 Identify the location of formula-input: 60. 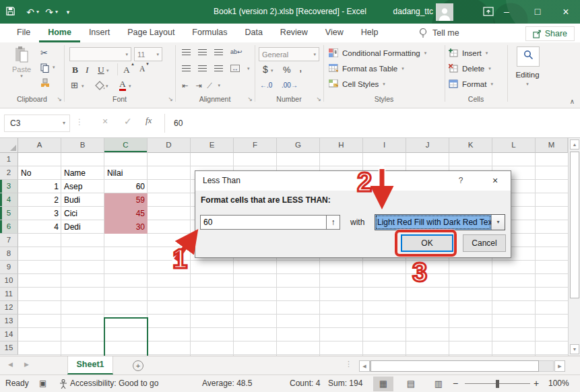
(372, 123).